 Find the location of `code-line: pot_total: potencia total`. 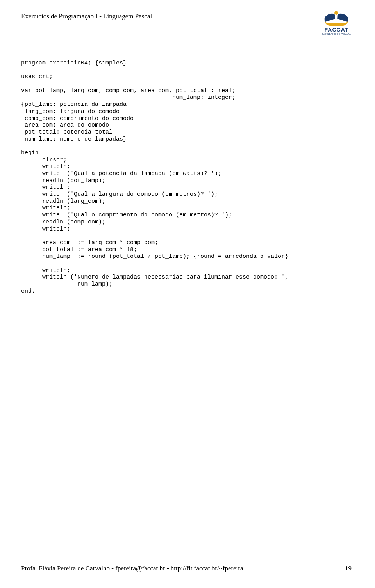

code-line: pot_total: potencia total is located at coordinates (67, 132).